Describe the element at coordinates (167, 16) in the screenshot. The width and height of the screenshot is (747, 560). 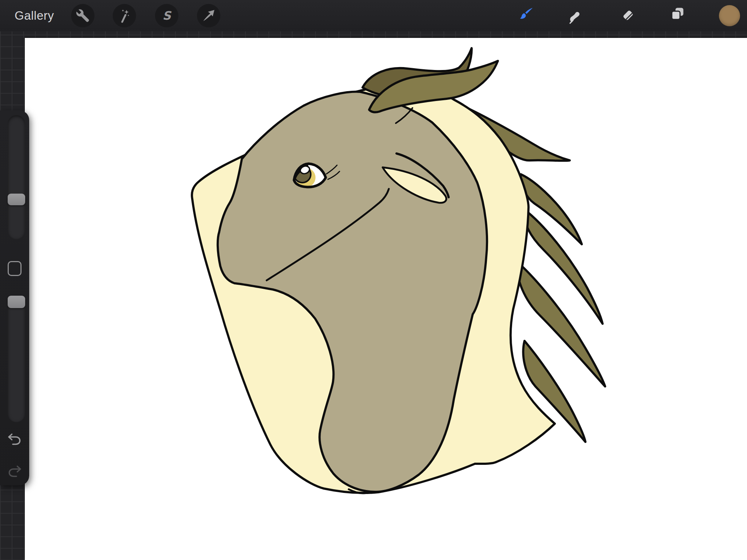
I see `selection-s-icon: S` at that location.